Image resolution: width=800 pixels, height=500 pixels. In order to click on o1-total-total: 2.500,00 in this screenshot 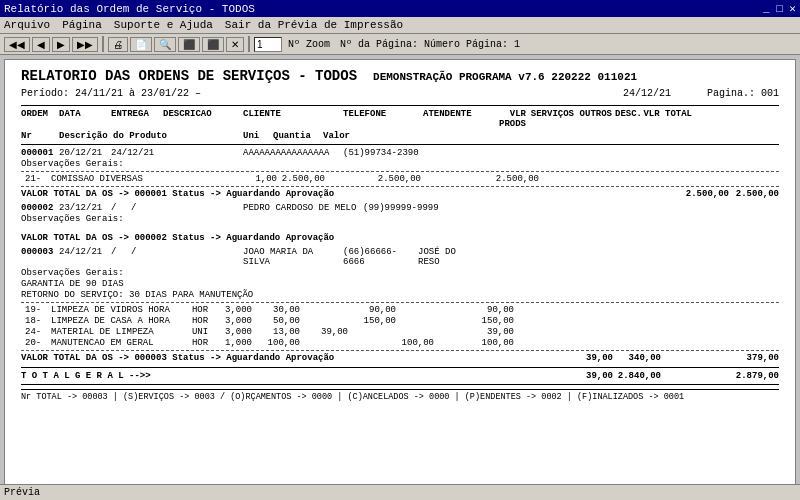, I will do `click(754, 194)`.